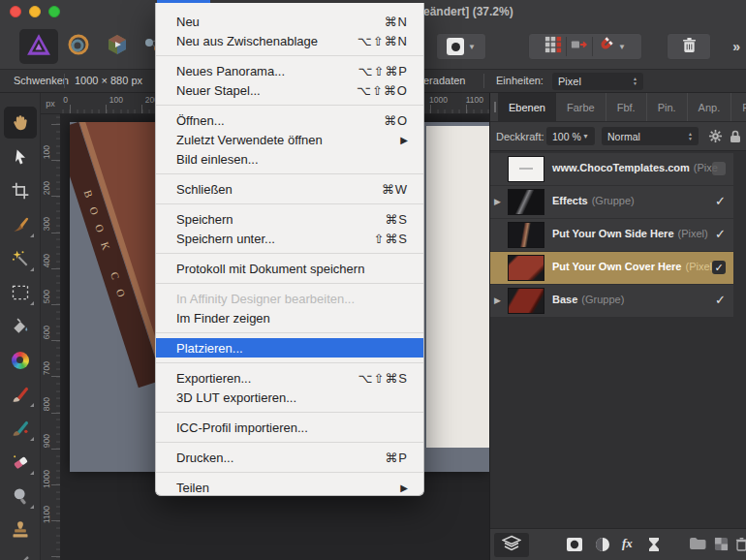 The height and width of the screenshot is (560, 746). Describe the element at coordinates (20, 293) in the screenshot. I see `marquee-select-tool` at that location.